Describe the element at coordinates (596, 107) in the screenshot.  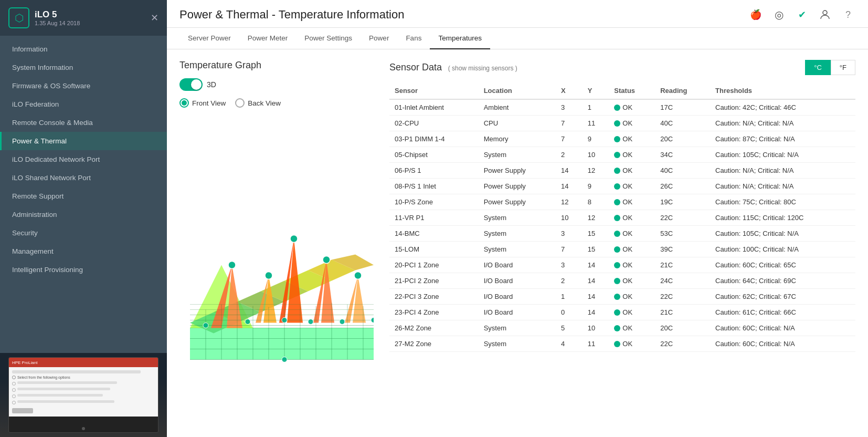
I see `cell-y: 1` at that location.